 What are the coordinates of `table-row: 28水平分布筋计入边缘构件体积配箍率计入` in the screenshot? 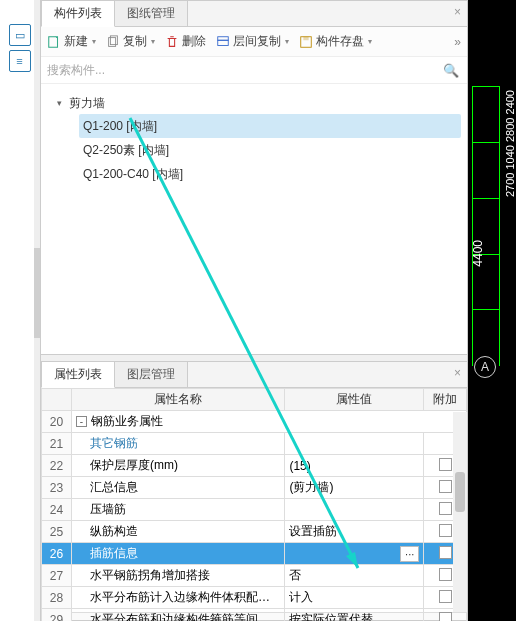 It's located at (254, 598).